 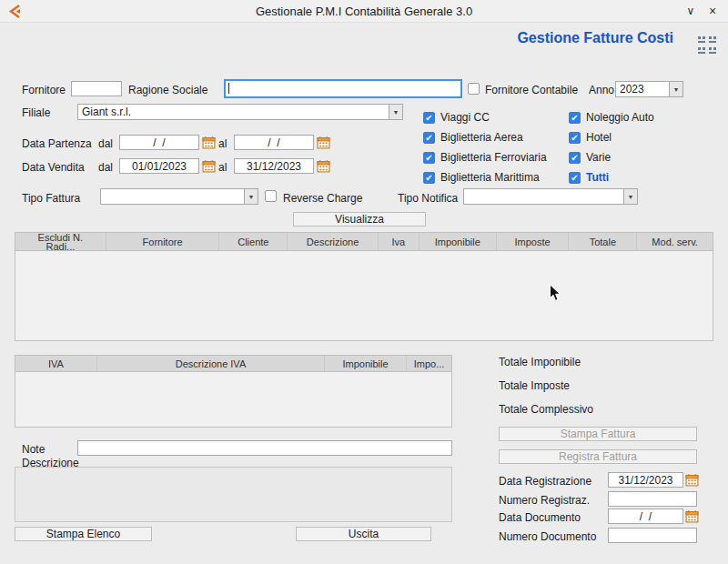 What do you see at coordinates (642, 89) in the screenshot?
I see `anno-value: 2023` at bounding box center [642, 89].